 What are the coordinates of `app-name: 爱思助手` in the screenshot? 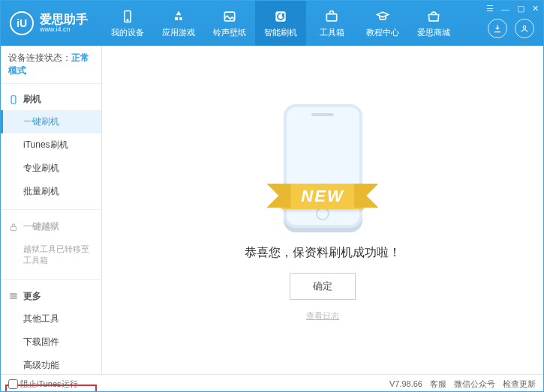 It's located at (64, 19).